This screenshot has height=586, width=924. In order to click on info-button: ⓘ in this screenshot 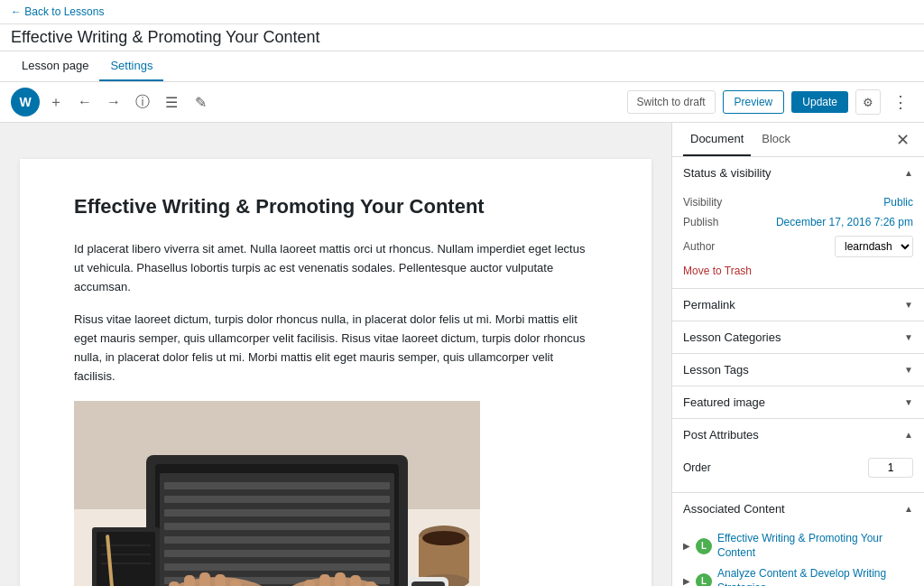, I will do `click(143, 102)`.